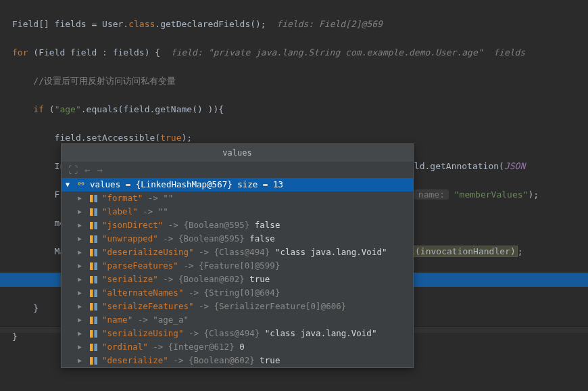 The image size is (588, 391). Describe the element at coordinates (191, 266) in the screenshot. I see `tree-row-label: "parseFeatures" -> {Feature[0]@599}` at that location.